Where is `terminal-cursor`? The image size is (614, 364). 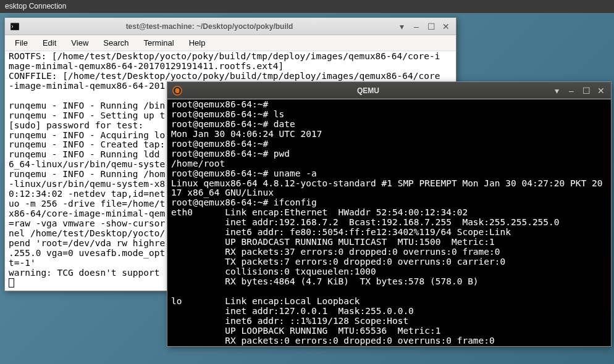
terminal-cursor is located at coordinates (11, 283).